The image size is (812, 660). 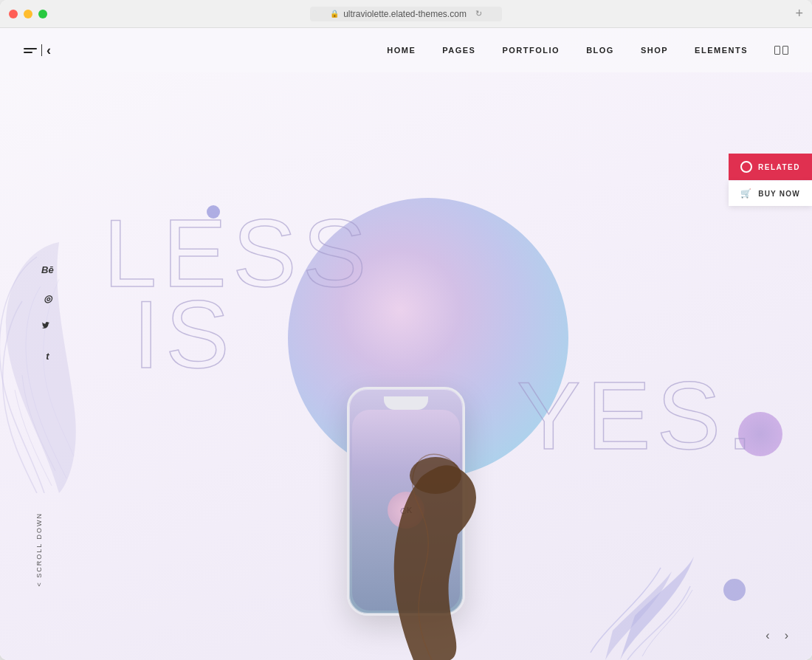 I want to click on social-behance: Bē, so click(x=47, y=270).